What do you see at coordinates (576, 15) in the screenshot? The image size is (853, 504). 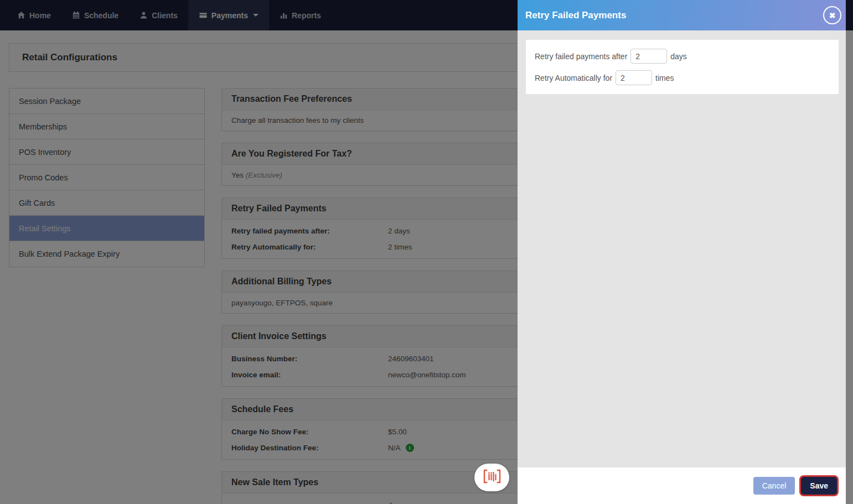 I see `modal-title: Retry Failed Payments` at bounding box center [576, 15].